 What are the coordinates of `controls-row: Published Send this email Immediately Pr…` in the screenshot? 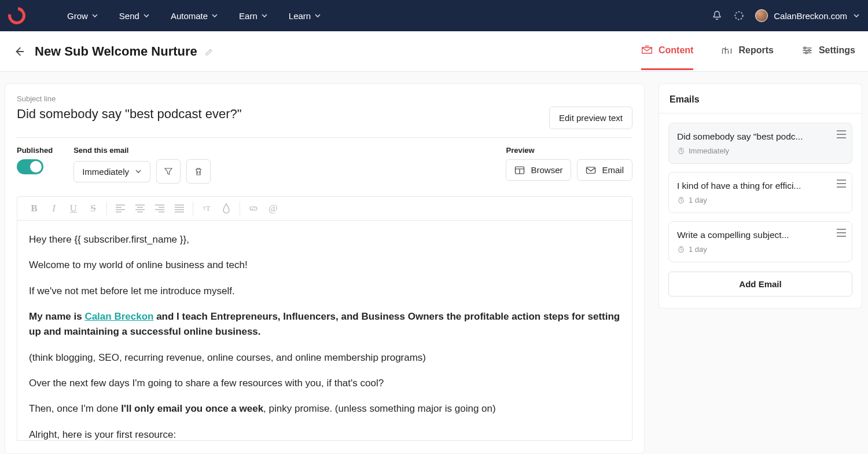 It's located at (325, 164).